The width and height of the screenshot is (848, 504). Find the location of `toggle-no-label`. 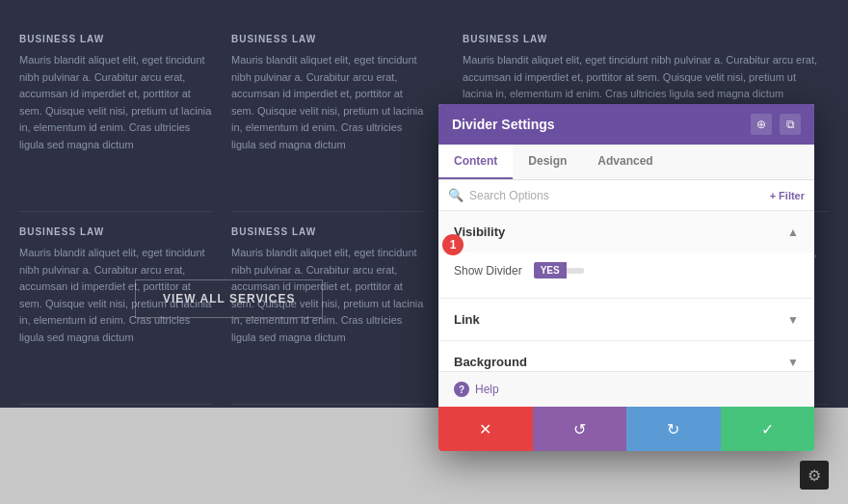

toggle-no-label is located at coordinates (575, 271).